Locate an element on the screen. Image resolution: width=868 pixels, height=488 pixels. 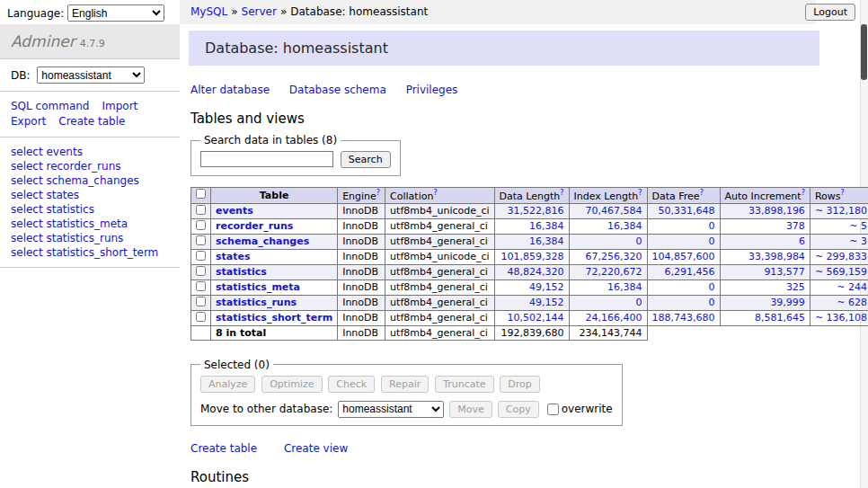
language-select: English is located at coordinates (116, 13).